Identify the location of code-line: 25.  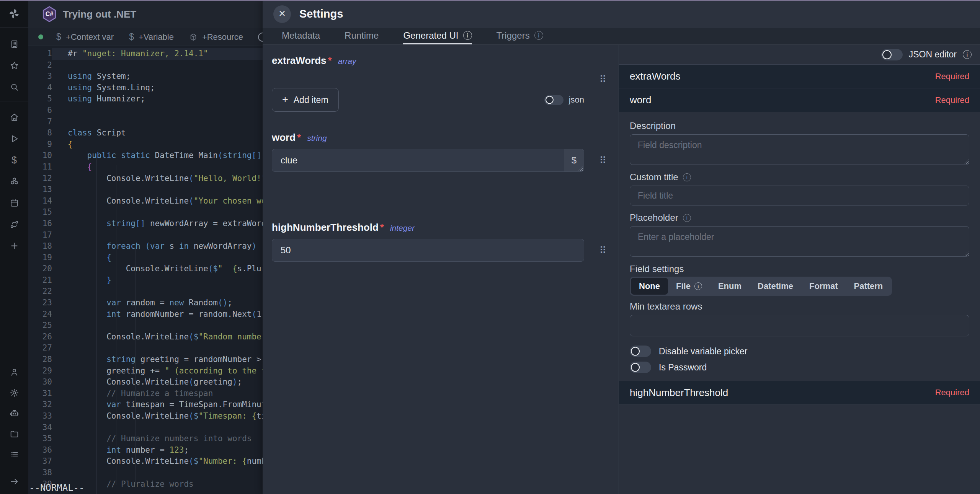
(145, 326).